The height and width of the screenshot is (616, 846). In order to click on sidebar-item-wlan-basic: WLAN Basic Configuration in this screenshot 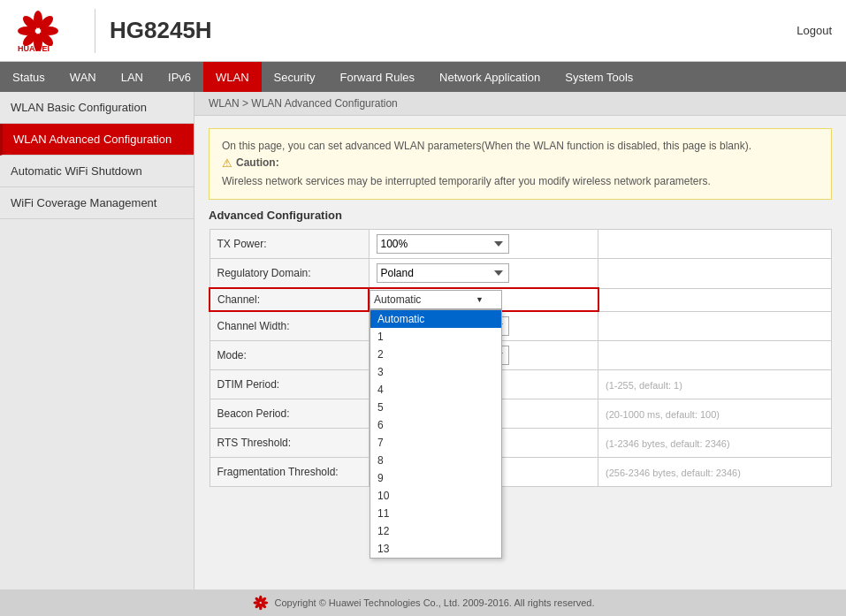, I will do `click(97, 108)`.